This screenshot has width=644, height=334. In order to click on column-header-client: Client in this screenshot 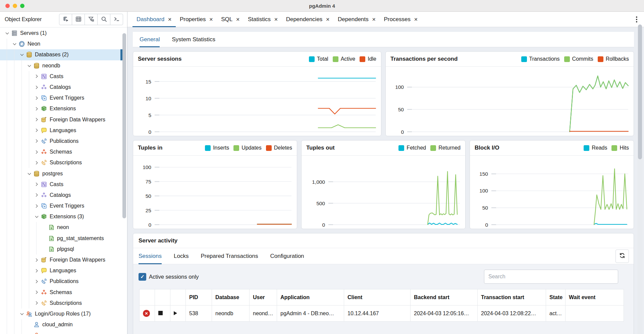, I will do `click(377, 297)`.